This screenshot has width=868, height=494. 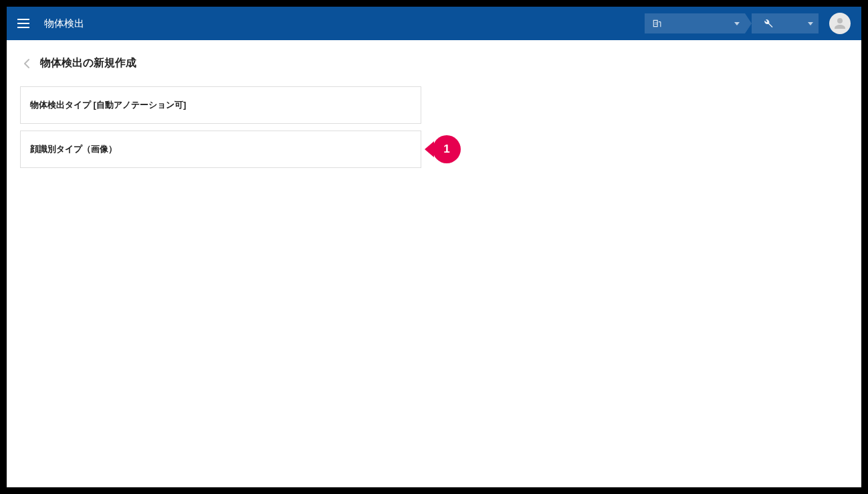 I want to click on user-avatar, so click(x=840, y=23).